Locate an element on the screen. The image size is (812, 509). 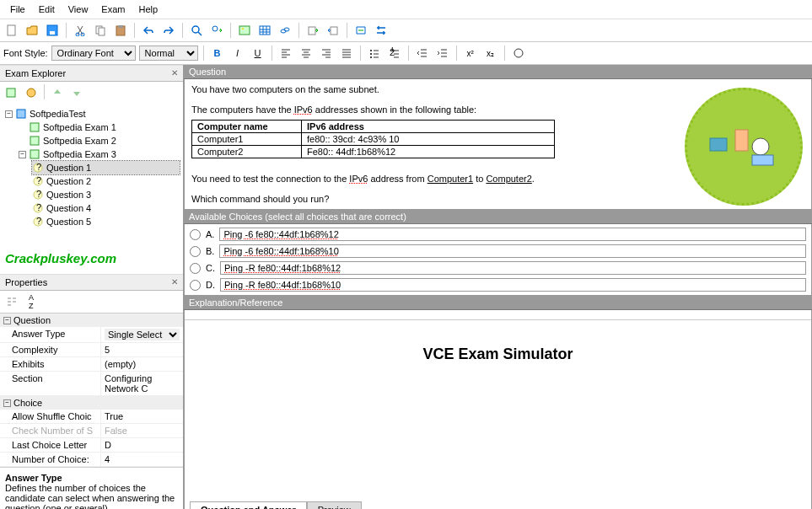
menu-edit: Edit is located at coordinates (47, 9).